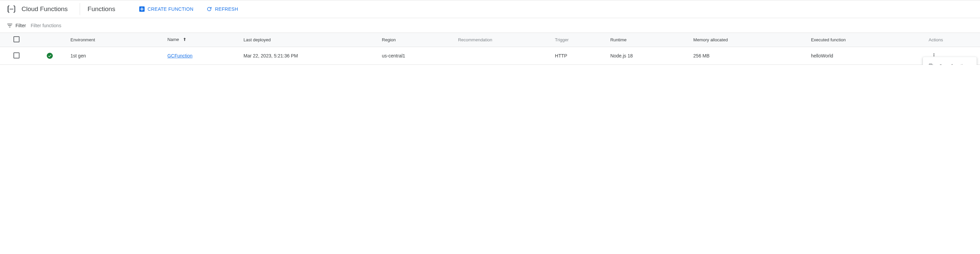 Image resolution: width=980 pixels, height=254 pixels. What do you see at coordinates (227, 9) in the screenshot?
I see `refresh-label: Refresh` at bounding box center [227, 9].